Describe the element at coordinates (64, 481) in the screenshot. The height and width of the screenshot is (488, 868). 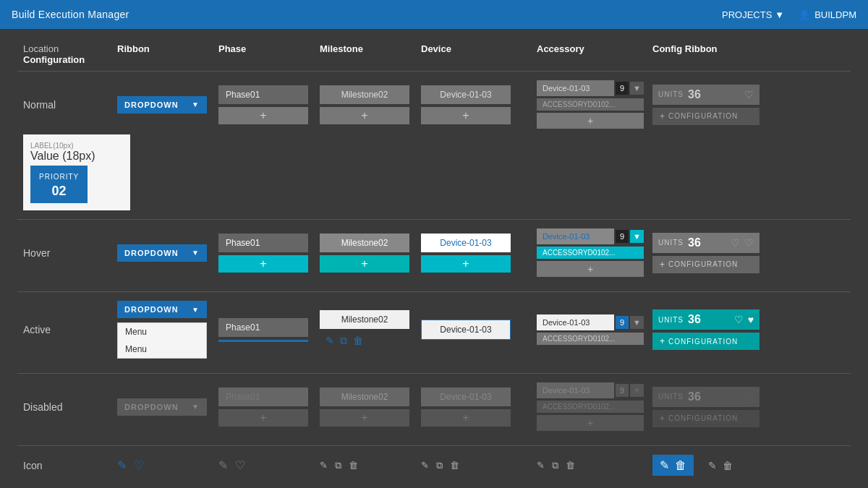
I see `configuration-icons` at that location.